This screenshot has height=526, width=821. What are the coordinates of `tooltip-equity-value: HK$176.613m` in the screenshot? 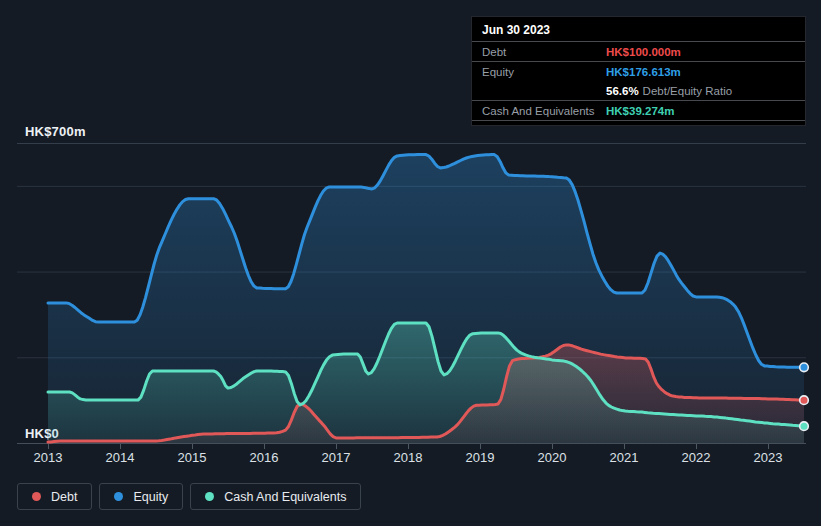 It's located at (700, 72).